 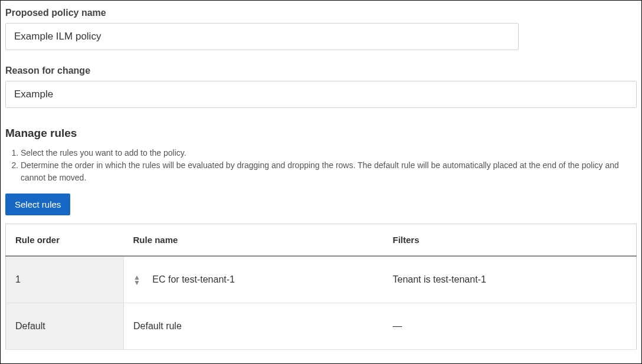 What do you see at coordinates (65, 241) in the screenshot?
I see `col-header-order: Rule order` at bounding box center [65, 241].